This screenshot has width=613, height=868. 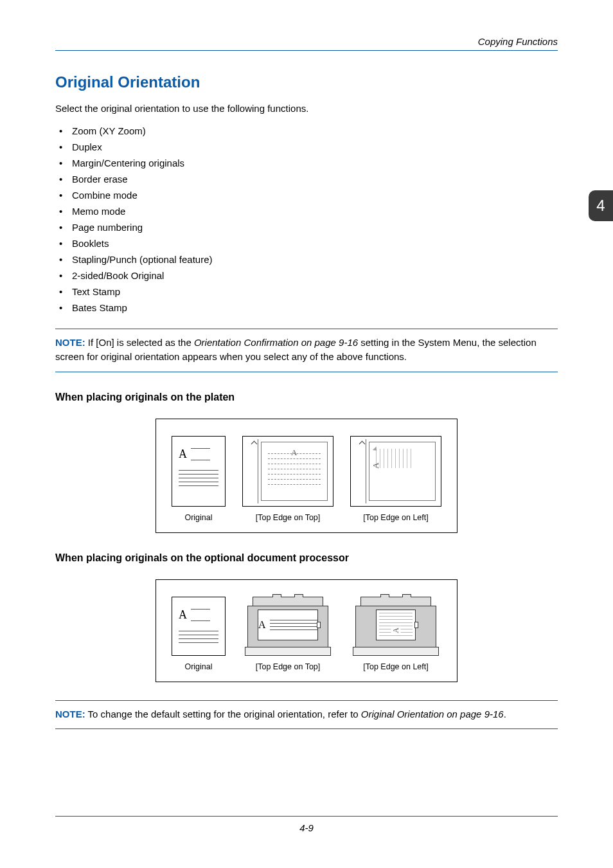 I want to click on list-item: Memo mode, so click(x=308, y=211).